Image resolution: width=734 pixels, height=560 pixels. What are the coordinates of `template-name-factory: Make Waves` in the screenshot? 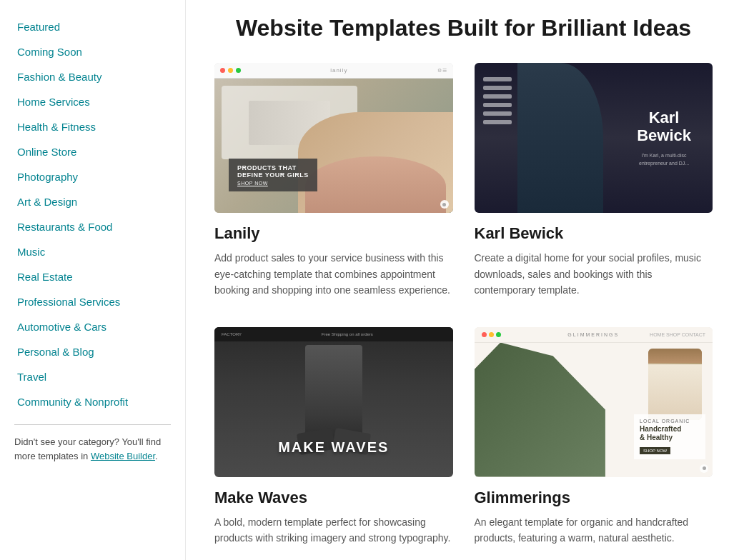 It's located at (334, 498).